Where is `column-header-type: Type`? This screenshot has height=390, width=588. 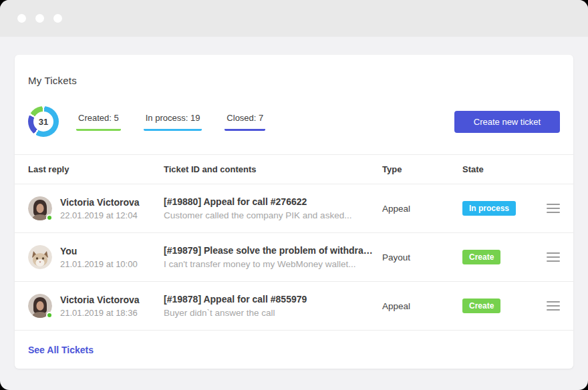 column-header-type: Type is located at coordinates (422, 170).